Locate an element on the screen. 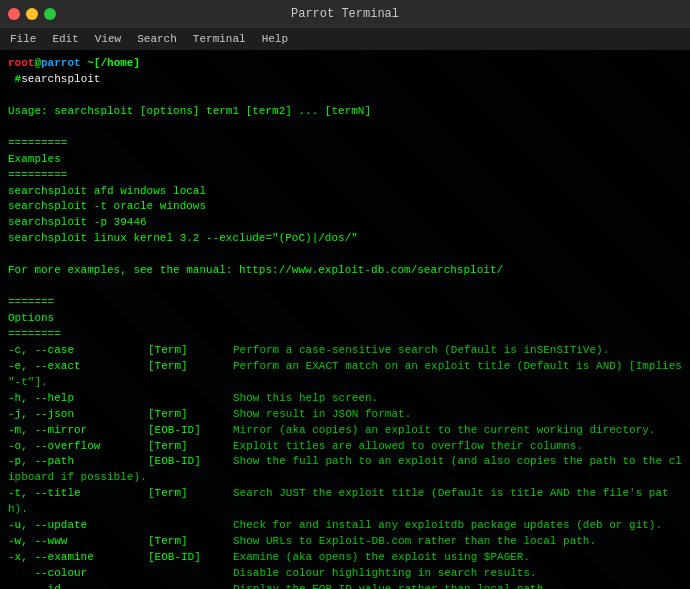  prompt-root: root is located at coordinates (21, 63).